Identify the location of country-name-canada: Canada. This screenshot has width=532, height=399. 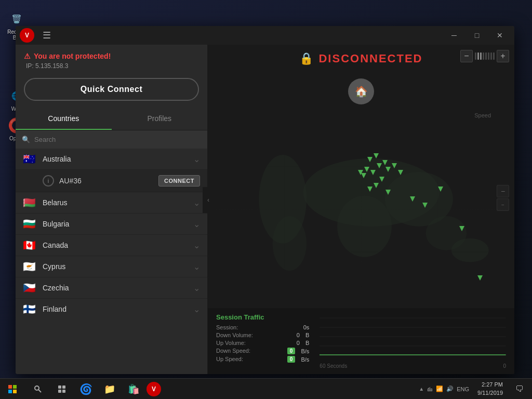
(118, 245).